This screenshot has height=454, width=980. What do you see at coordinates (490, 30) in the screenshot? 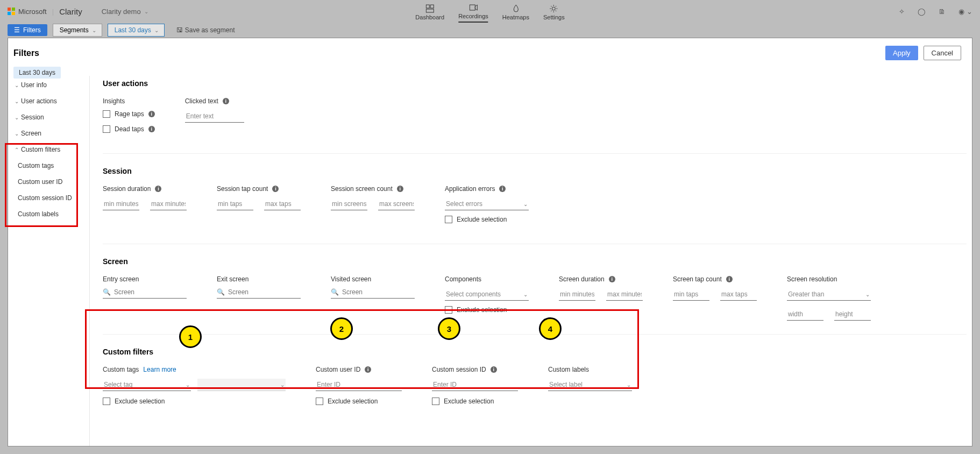
I see `filter-bar: ☰ Filters Segments ⌄ Last 30 days ⌄ 🖫 Sa…` at bounding box center [490, 30].